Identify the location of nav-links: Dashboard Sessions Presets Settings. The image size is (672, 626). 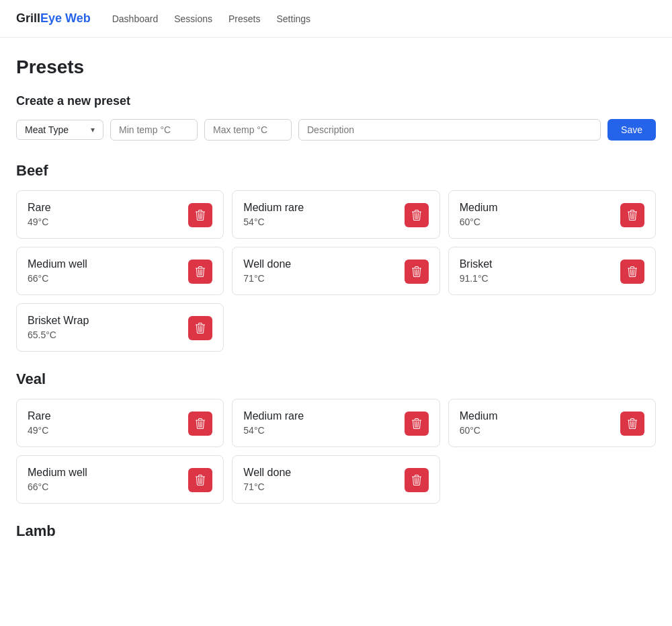
(211, 19).